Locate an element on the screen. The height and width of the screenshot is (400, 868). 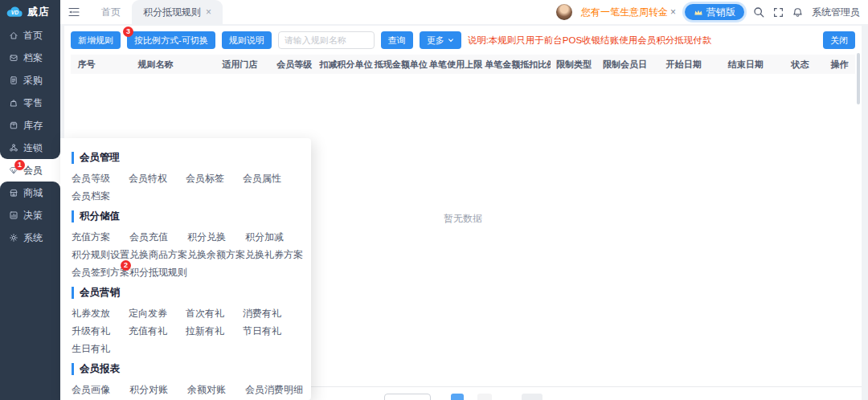
menu-item-festival-gift: 节日有礼 is located at coordinates (272, 331).